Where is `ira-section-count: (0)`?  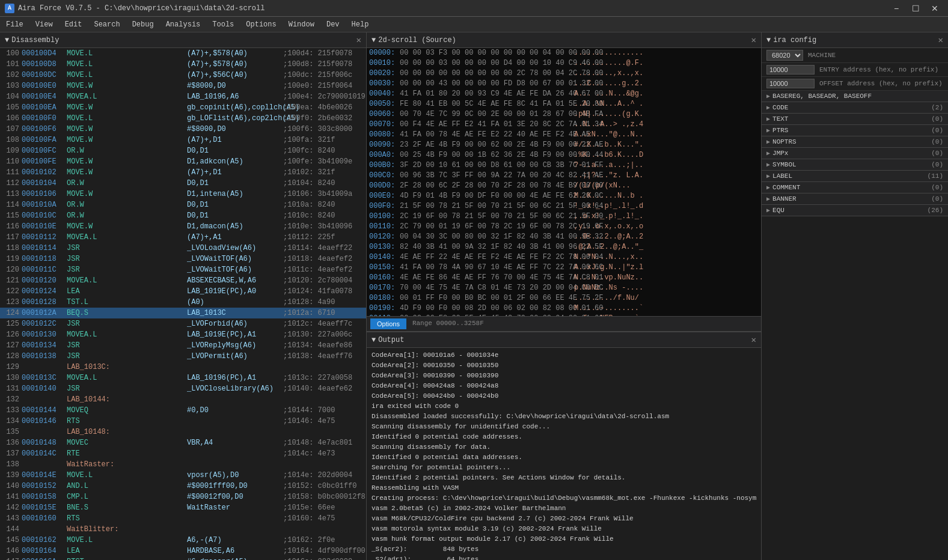
ira-section-count: (0) is located at coordinates (937, 130).